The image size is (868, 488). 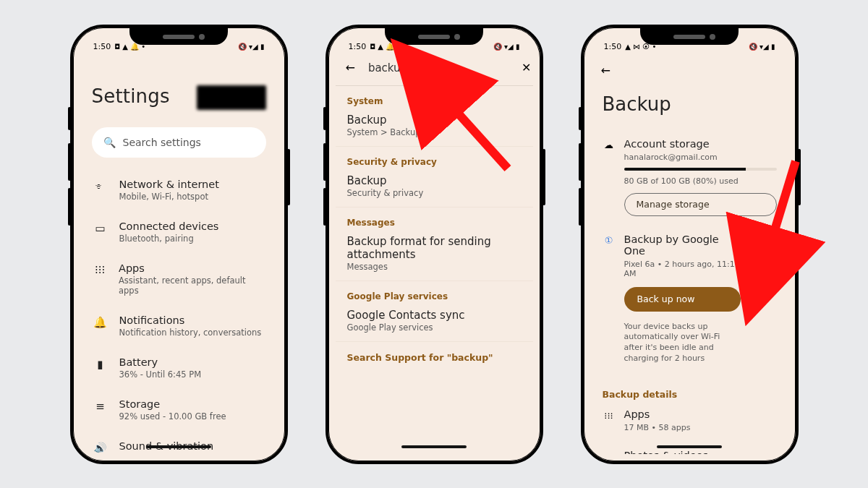 What do you see at coordinates (434, 315) in the screenshot?
I see `result-label: Google Contacts sync` at bounding box center [434, 315].